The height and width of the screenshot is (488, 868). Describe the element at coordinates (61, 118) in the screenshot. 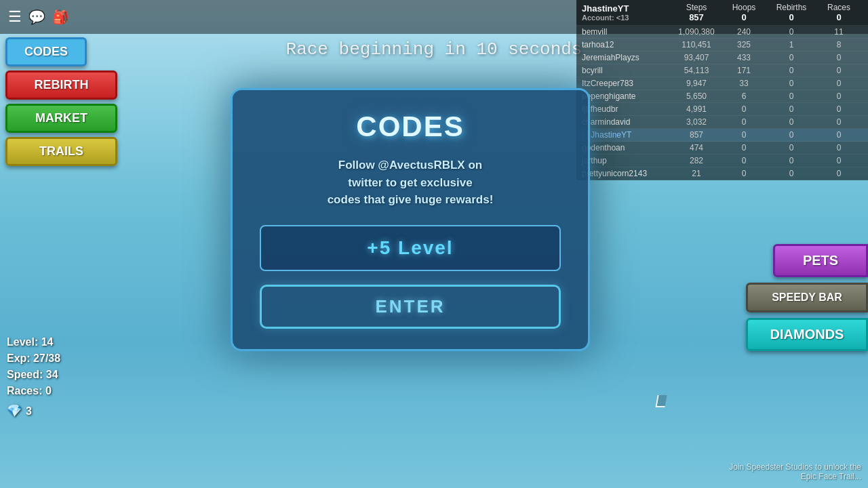

I see `market-button: MARKET` at that location.